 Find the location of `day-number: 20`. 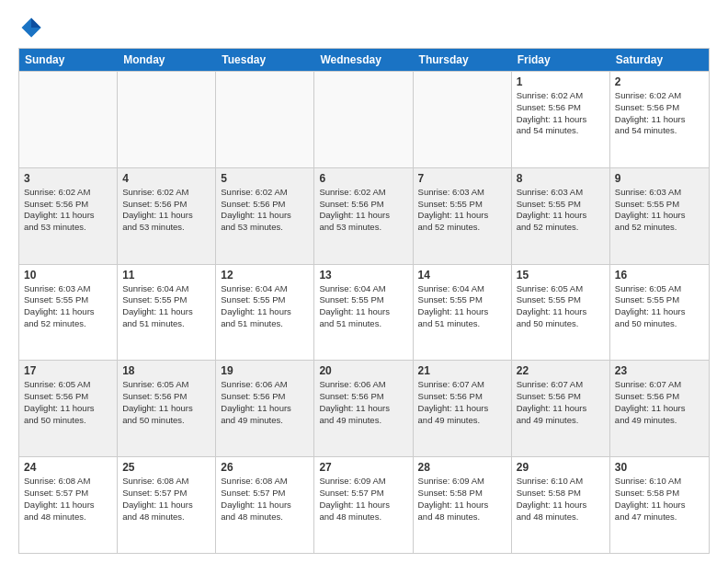

day-number: 20 is located at coordinates (363, 371).